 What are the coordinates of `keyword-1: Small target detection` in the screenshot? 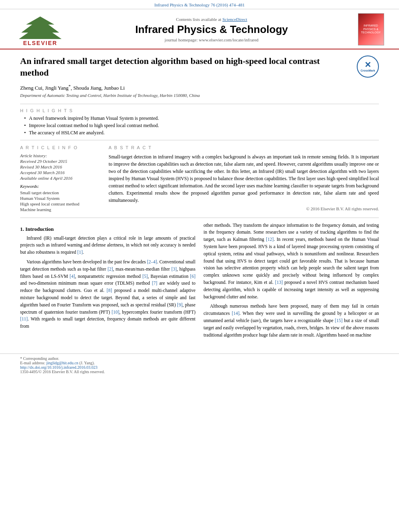 It's located at (60, 193).